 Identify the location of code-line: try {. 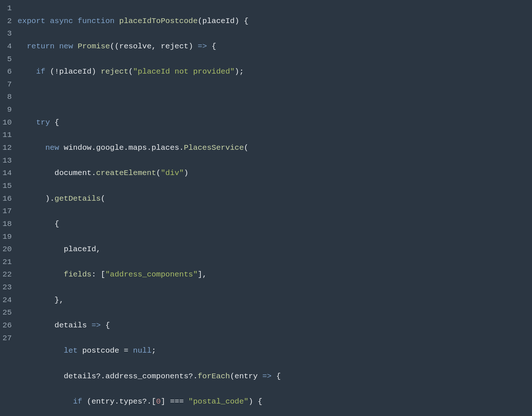
(275, 123).